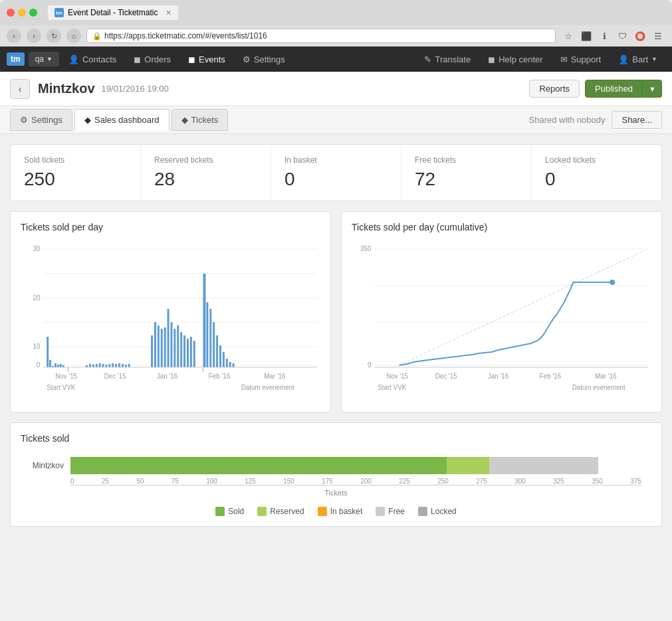  I want to click on nav-support: ✉ Support, so click(581, 60).